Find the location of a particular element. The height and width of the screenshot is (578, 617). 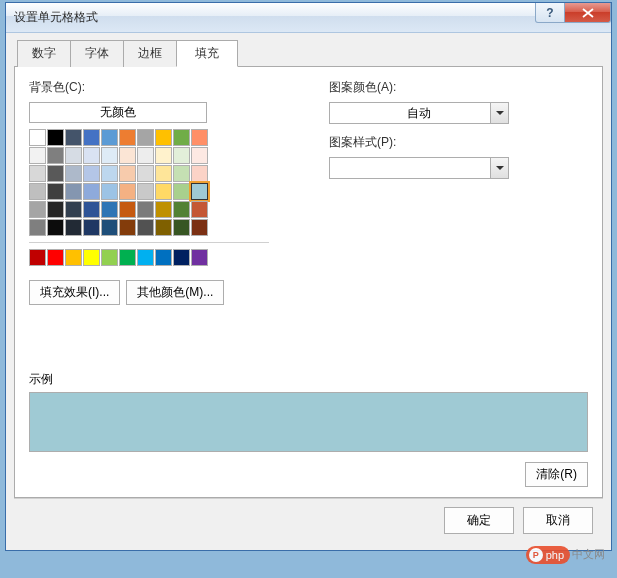

more-colors-button: 其他颜色(M)... is located at coordinates (175, 292).